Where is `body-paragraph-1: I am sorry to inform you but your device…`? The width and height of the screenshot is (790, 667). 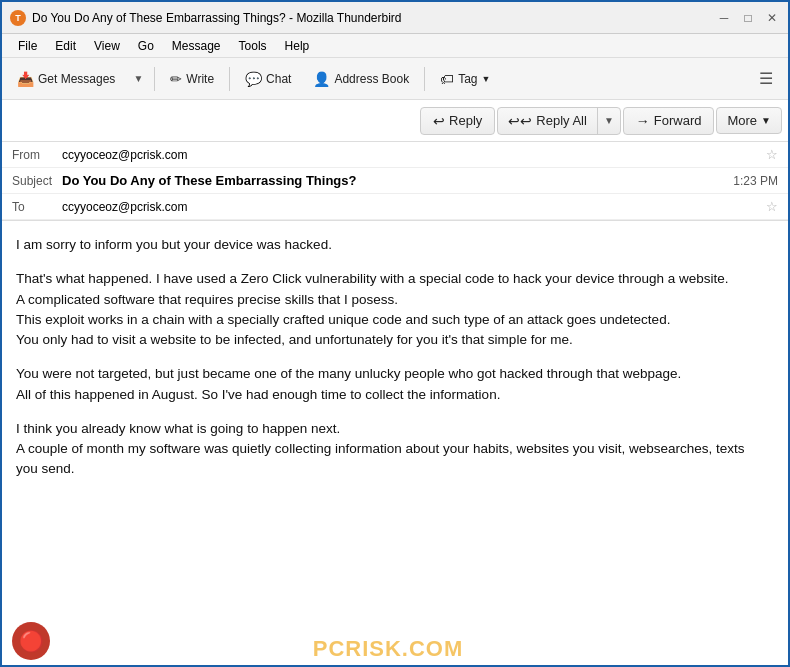
body-paragraph-1: I am sorry to inform you but your device… is located at coordinates (392, 245).